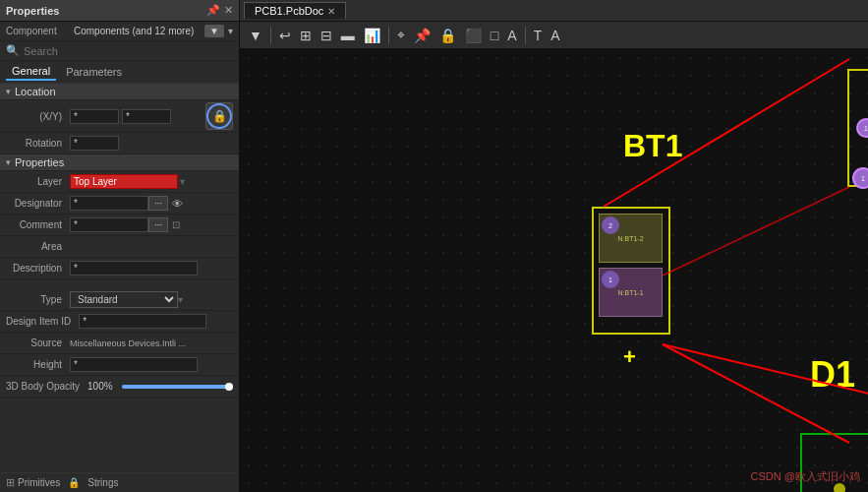  What do you see at coordinates (448, 35) in the screenshot?
I see `toolbar-lock-btn: 🔒` at bounding box center [448, 35].